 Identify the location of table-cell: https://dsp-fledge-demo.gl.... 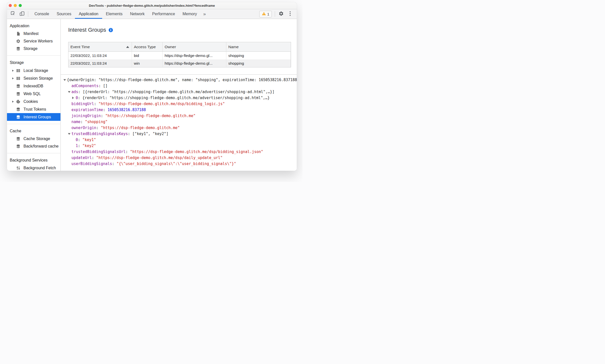
(194, 63).